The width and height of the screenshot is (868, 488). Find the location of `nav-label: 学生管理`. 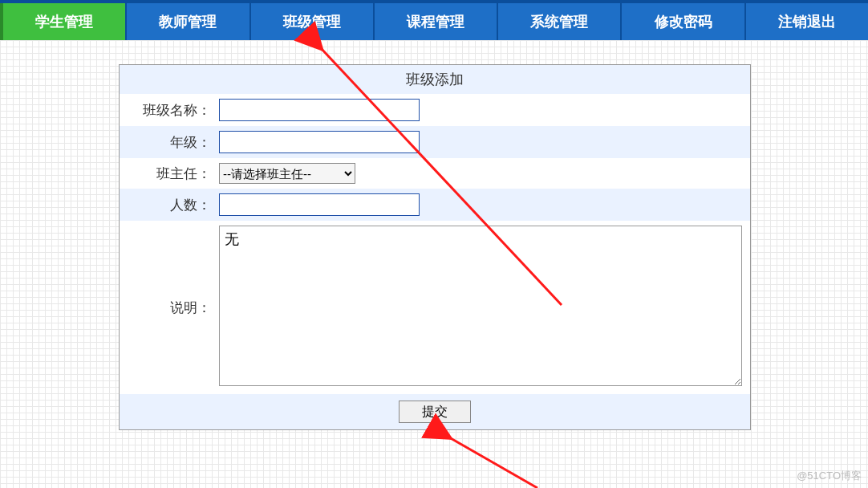

nav-label: 学生管理 is located at coordinates (64, 22).